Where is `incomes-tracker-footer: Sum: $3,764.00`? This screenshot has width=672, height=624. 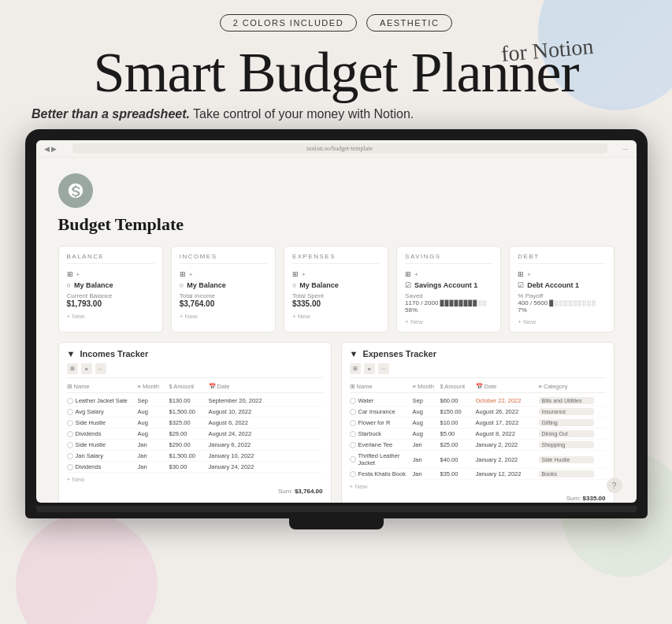
incomes-tracker-footer: Sum: $3,764.00 is located at coordinates (195, 492).